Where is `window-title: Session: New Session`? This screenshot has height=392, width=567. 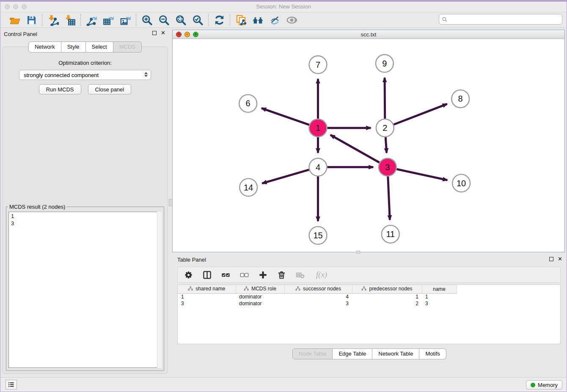
window-title: Session: New Session is located at coordinates (284, 7).